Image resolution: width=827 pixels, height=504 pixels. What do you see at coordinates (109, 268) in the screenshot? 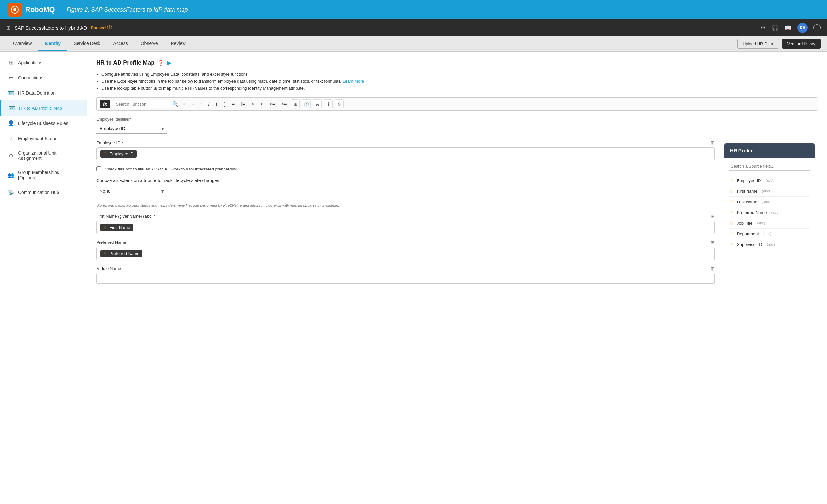
I see `field-middle-name-label: Middle Name` at bounding box center [109, 268].